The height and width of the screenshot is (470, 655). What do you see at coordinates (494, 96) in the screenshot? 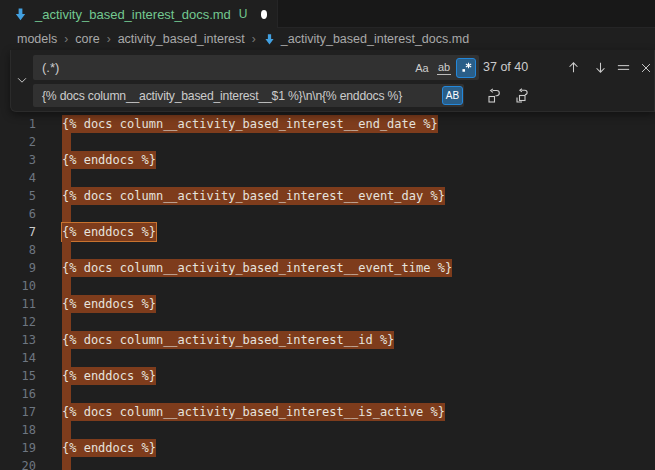
I see `replace-icon` at bounding box center [494, 96].